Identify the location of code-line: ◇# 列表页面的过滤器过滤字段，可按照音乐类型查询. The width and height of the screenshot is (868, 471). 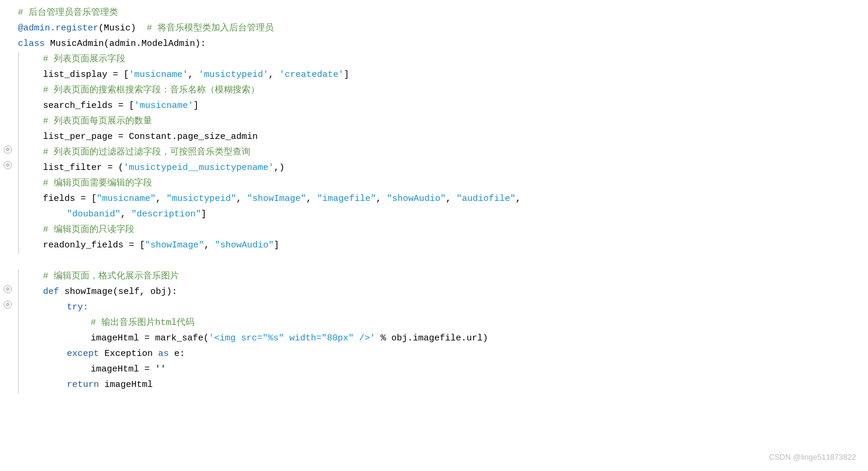
(434, 153).